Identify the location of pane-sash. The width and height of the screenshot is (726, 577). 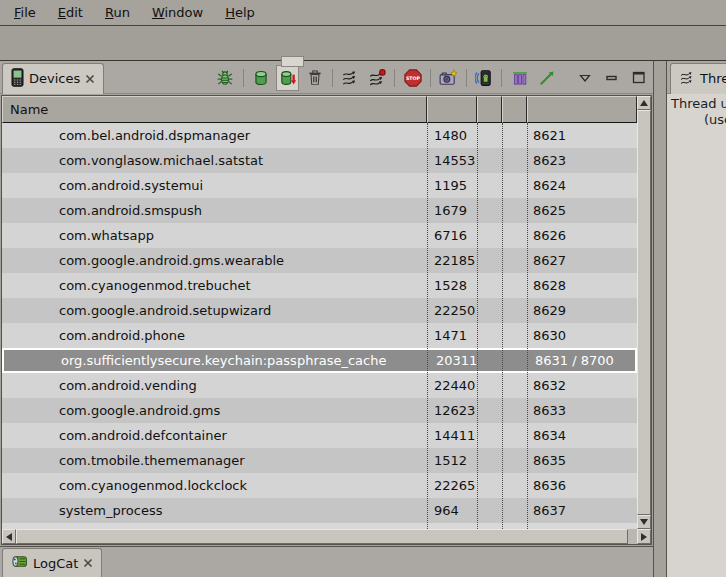
(660, 319).